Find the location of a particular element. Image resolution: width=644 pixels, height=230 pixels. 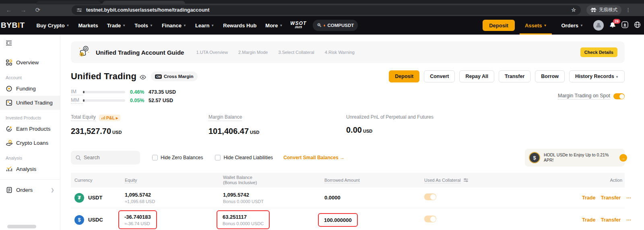

sidebar-item-funding: Funding is located at coordinates (30, 88).